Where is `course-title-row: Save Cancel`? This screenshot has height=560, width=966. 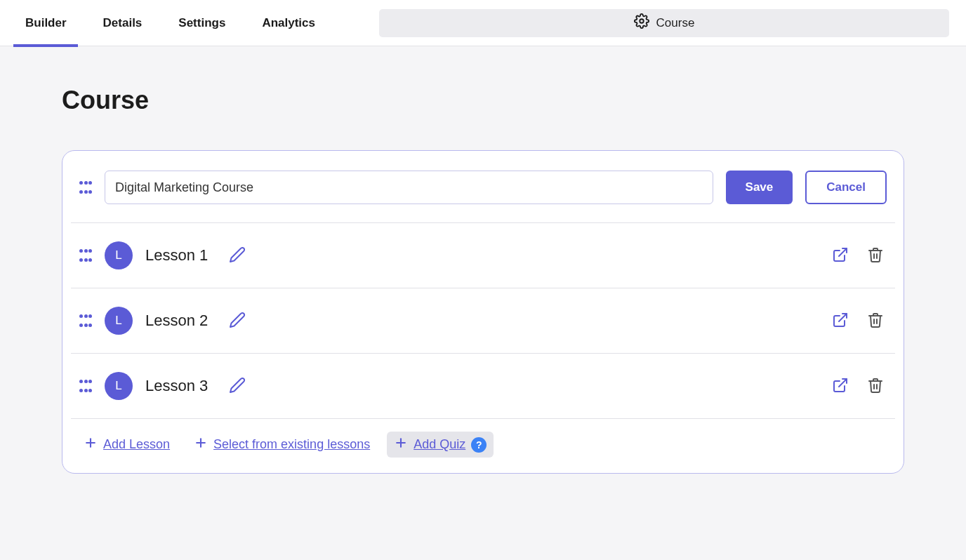
course-title-row: Save Cancel is located at coordinates (483, 193).